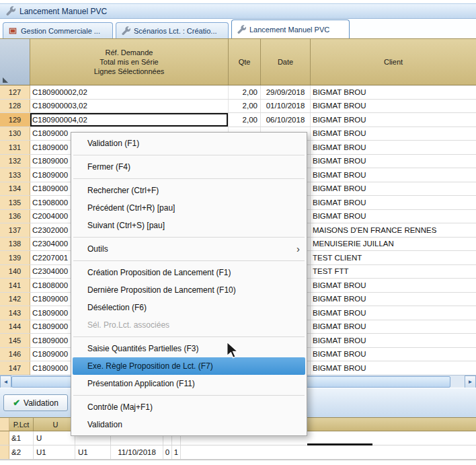  I want to click on menu-item-d-s-lection-f6: Désélection (F6), so click(189, 308).